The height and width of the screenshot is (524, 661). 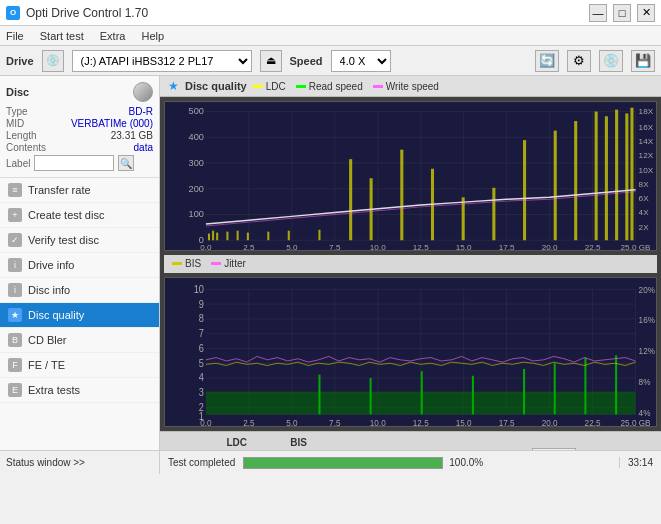 What do you see at coordinates (330, 13) in the screenshot?
I see `title-bar: O Opti Drive Control 1.70 — □ ✕` at bounding box center [330, 13].